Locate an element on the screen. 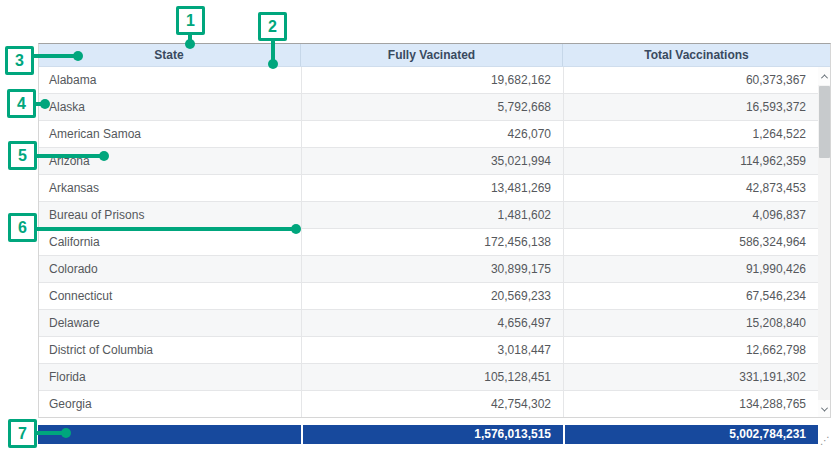 Image resolution: width=833 pixels, height=453 pixels. callout-7-marker: 7 is located at coordinates (22, 434).